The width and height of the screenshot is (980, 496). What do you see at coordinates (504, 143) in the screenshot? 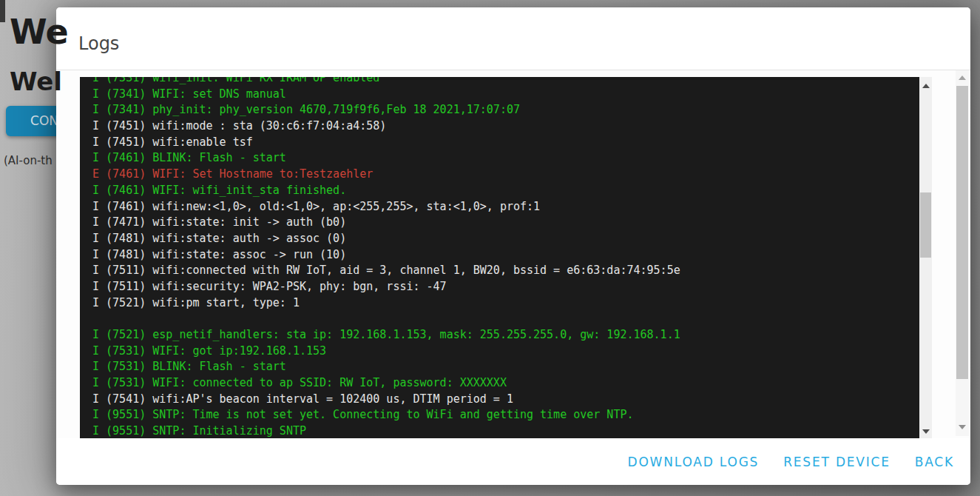
I see `log-line: I (7451) wifi:enable tsf` at bounding box center [504, 143].